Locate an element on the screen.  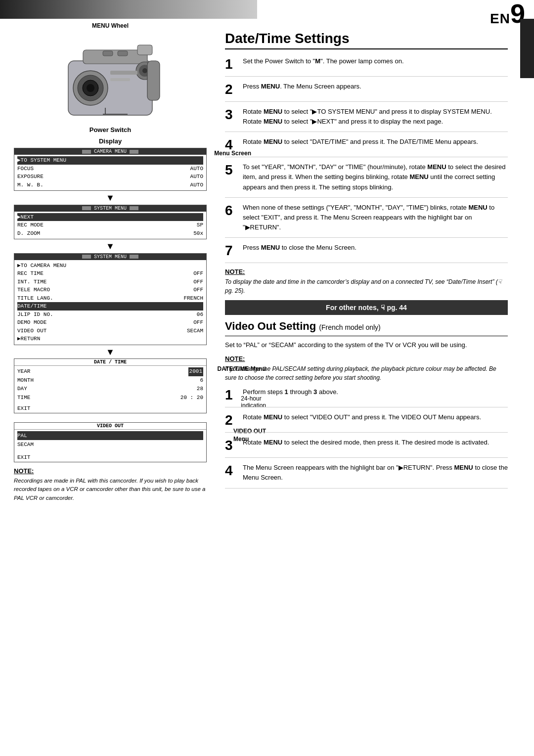
system-menu-1-row-1: REC MODESP is located at coordinates (110, 225).